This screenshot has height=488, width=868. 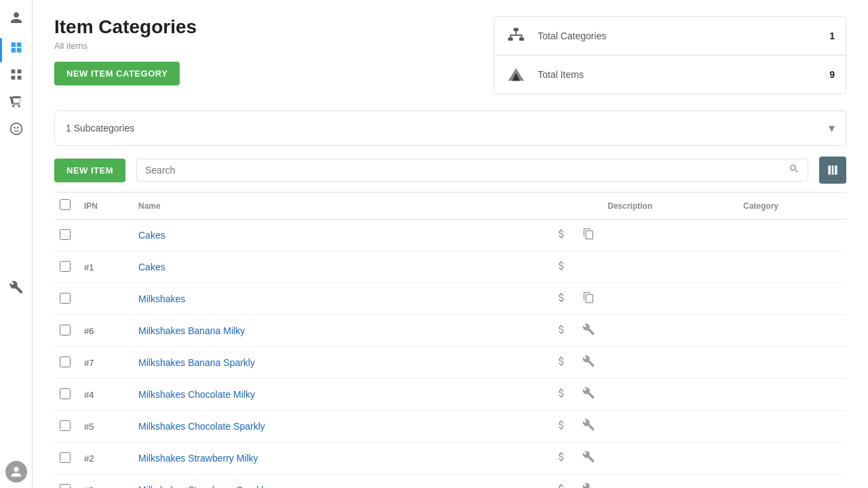 What do you see at coordinates (450, 206) in the screenshot?
I see `table-header-row: IPN Name Description Category` at bounding box center [450, 206].